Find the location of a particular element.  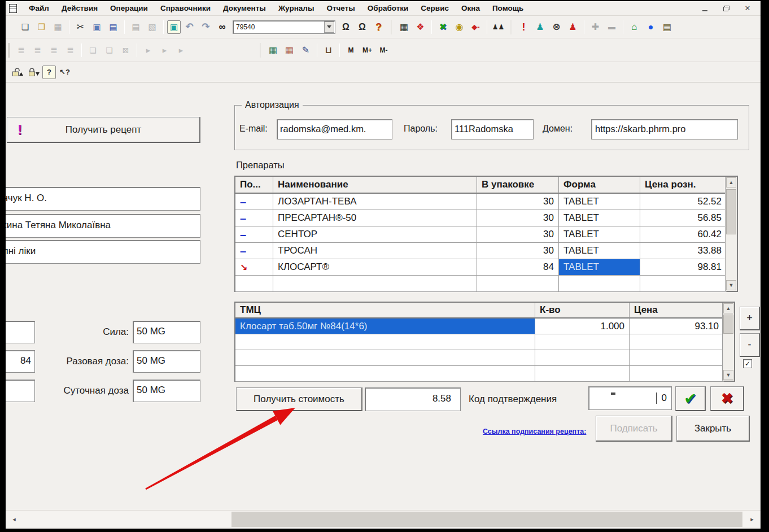

program-field: тупні ліки is located at coordinates (103, 252).